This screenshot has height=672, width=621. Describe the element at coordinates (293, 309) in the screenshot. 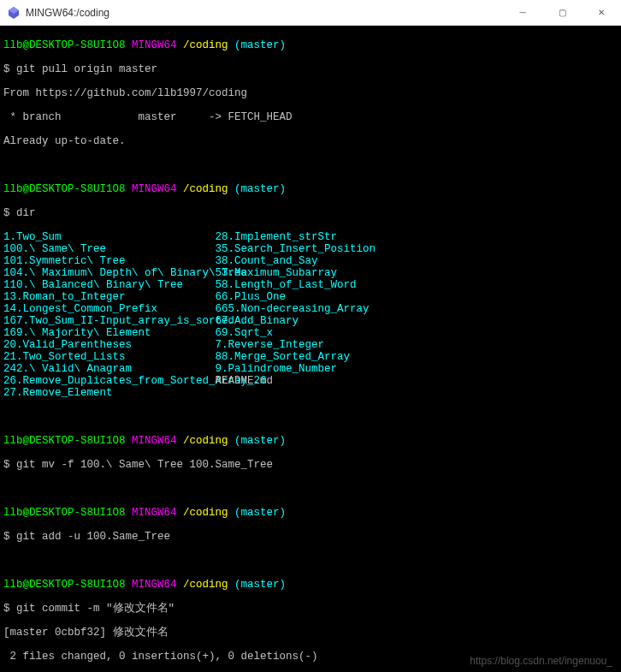

I see `dir-entry: 665.Non-decreasing_Array` at that location.